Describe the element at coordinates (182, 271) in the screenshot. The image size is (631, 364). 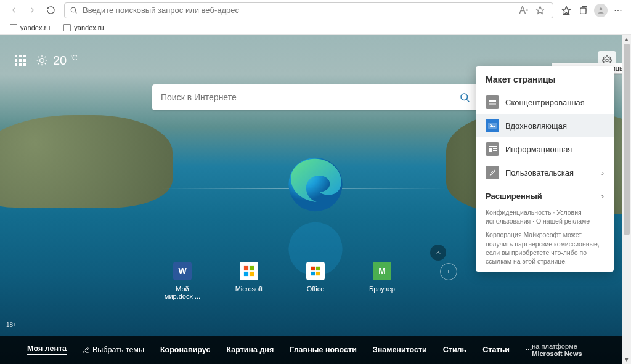
I see `tile-icon: W` at that location.